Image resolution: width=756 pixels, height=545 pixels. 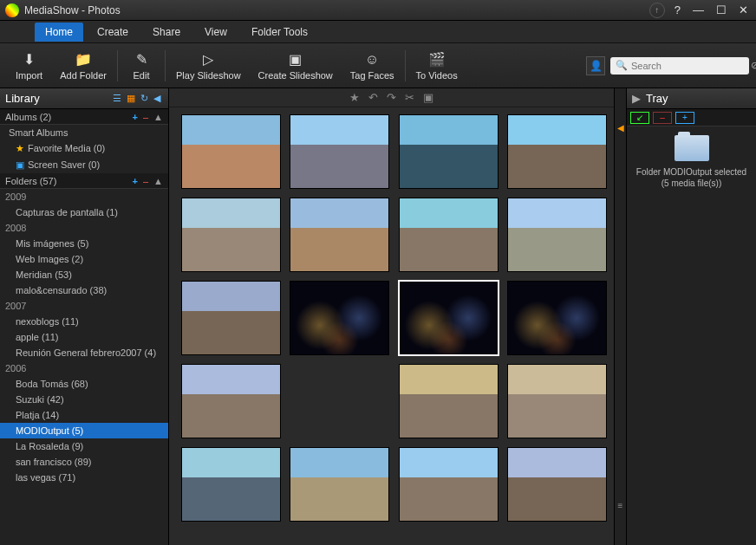 I want to click on crop-icon: ✂, so click(x=409, y=97).